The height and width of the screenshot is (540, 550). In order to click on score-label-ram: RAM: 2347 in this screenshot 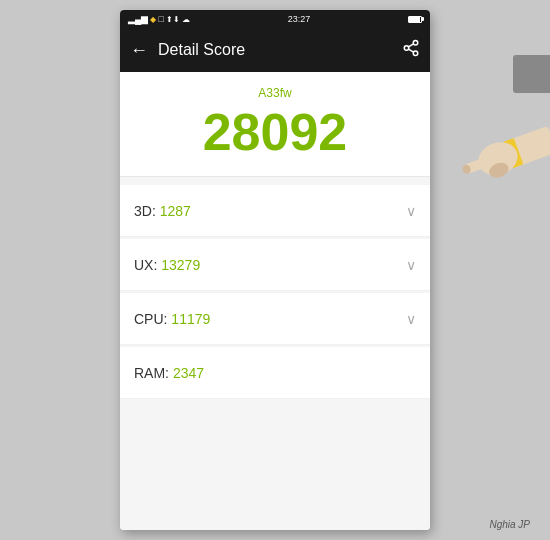, I will do `click(169, 373)`.